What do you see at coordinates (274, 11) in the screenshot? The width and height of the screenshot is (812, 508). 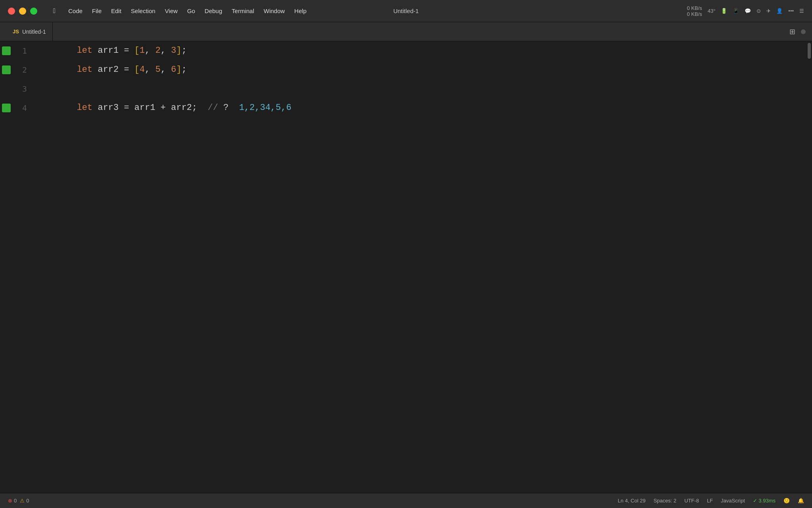 I see `menu-window: Window` at bounding box center [274, 11].